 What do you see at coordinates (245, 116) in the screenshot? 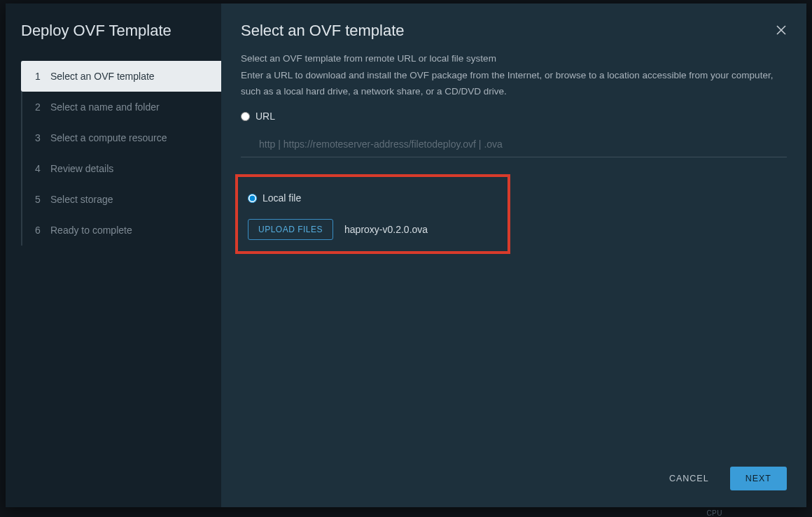
I see `url-radio` at bounding box center [245, 116].